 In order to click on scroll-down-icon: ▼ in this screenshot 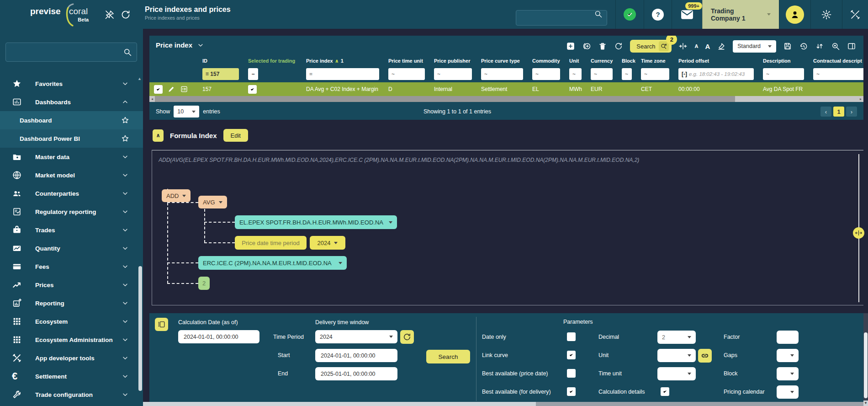, I will do `click(866, 403)`.